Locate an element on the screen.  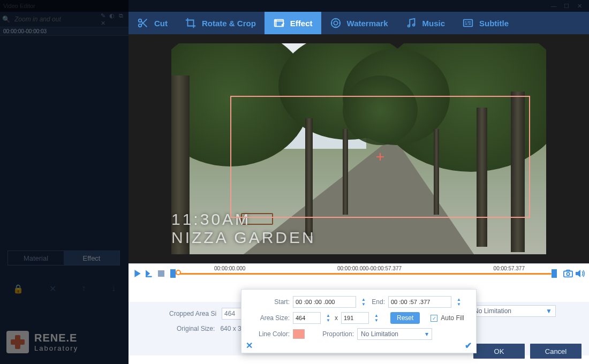
timeline-track is located at coordinates (365, 274).